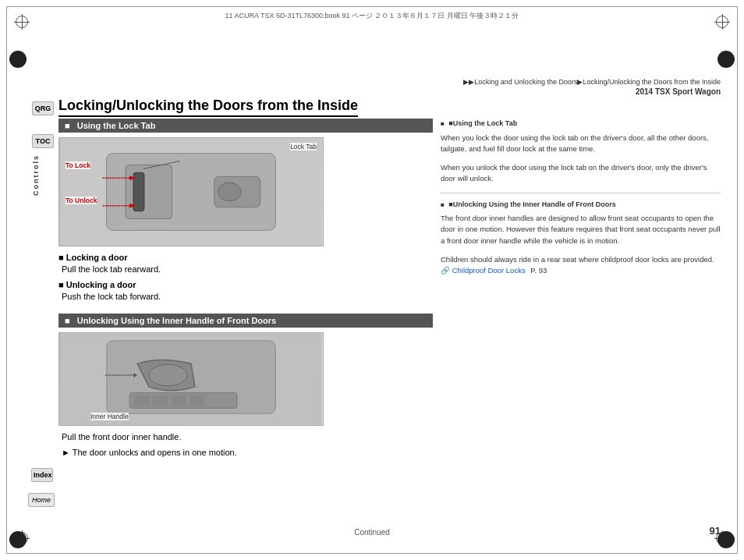 The height and width of the screenshot is (560, 744). I want to click on file-info-text: 11 ACURA TSX 5D-31TL76300.book 91 ページ ２０…, so click(373, 16).